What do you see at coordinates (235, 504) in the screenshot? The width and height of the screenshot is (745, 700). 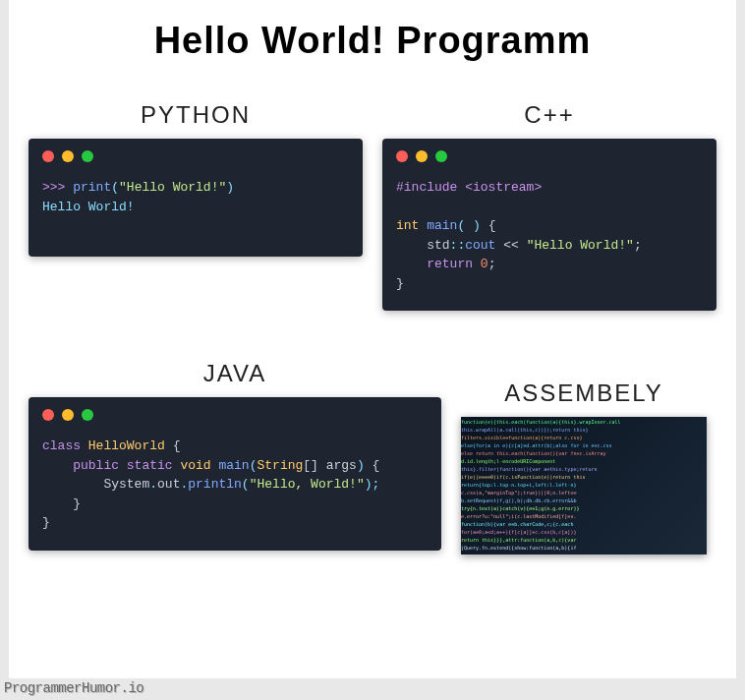 I see `java-close1: }` at bounding box center [235, 504].